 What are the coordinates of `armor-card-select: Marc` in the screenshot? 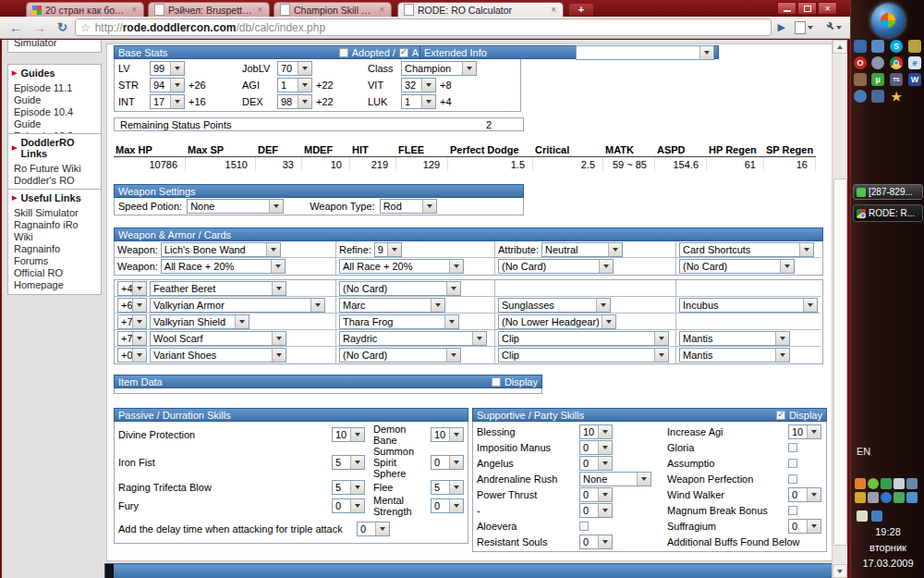 It's located at (392, 305).